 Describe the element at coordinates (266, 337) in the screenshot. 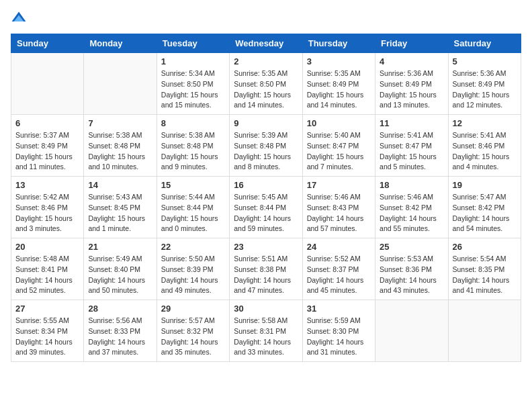

I see `day-info: Sunrise: 5:58 AM Sunset: 8:31 PM Dayligh…` at that location.